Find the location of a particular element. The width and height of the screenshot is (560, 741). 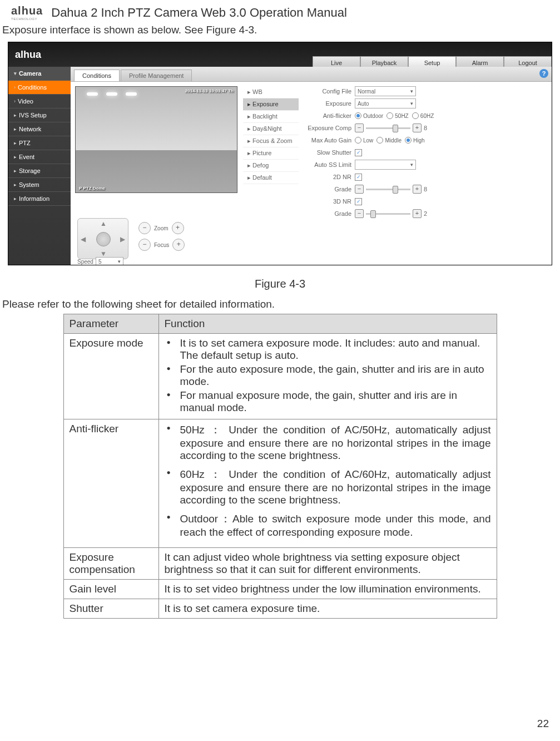

autoss-select is located at coordinates (385, 165).